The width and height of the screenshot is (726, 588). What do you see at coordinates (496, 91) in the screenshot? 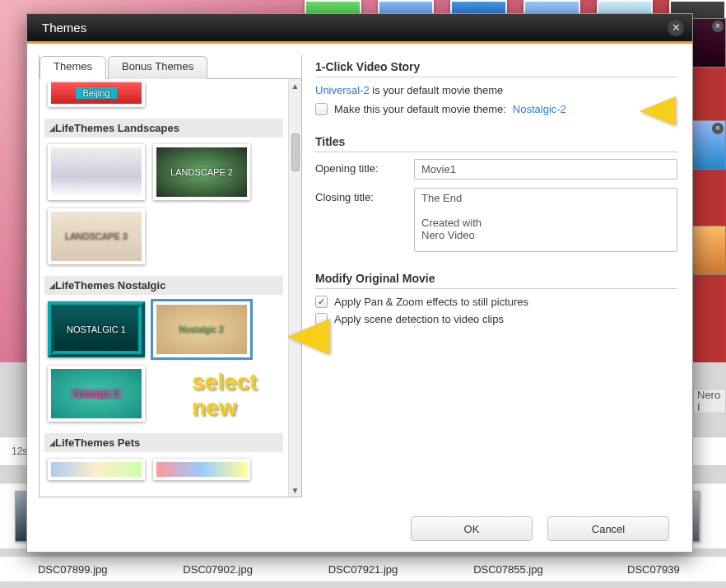
I see `default-theme-hint: Universal-2 is your default movie theme` at bounding box center [496, 91].